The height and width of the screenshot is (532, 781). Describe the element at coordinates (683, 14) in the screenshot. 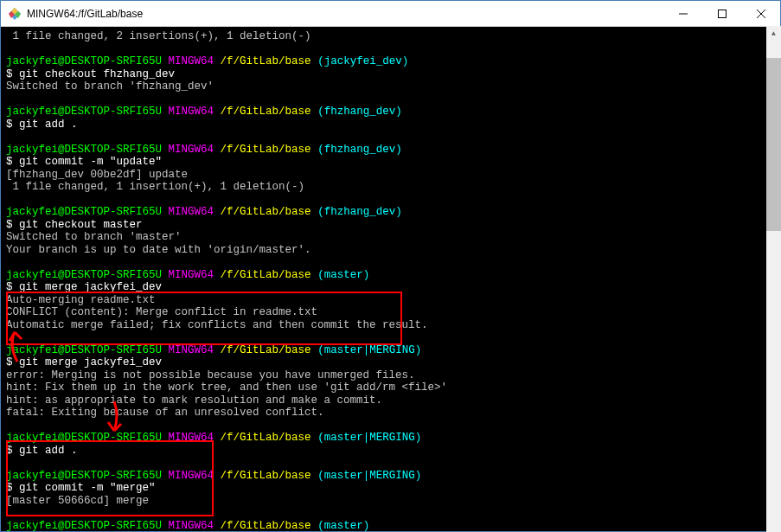

I see `minimize-button` at that location.